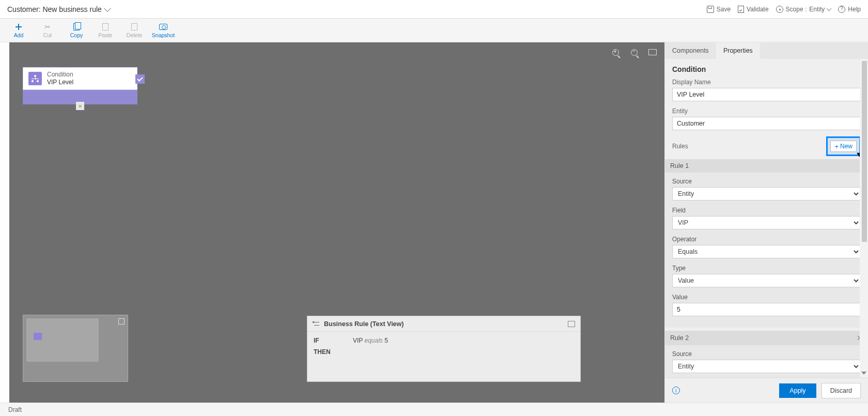 This screenshot has height=416, width=868. I want to click on entity-input, so click(767, 124).